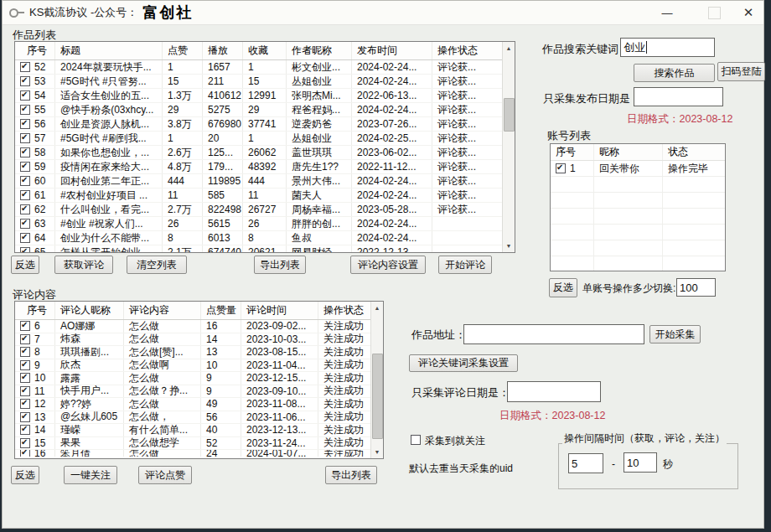 Image resolution: width=771 pixels, height=532 pixels. Describe the element at coordinates (280, 265) in the screenshot. I see `export-works-button: 导出列表` at that location.